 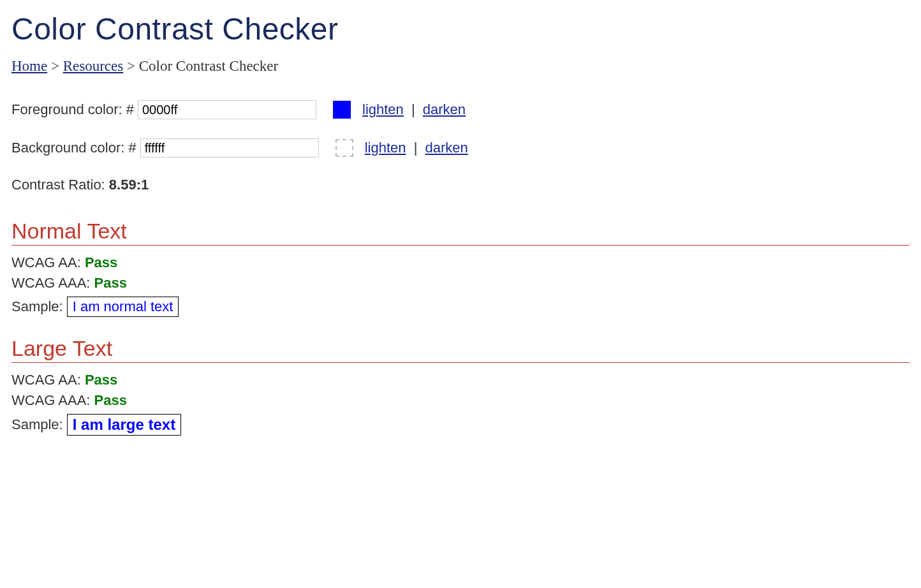 I want to click on foreground-lighten-link: lighten, so click(x=383, y=110).